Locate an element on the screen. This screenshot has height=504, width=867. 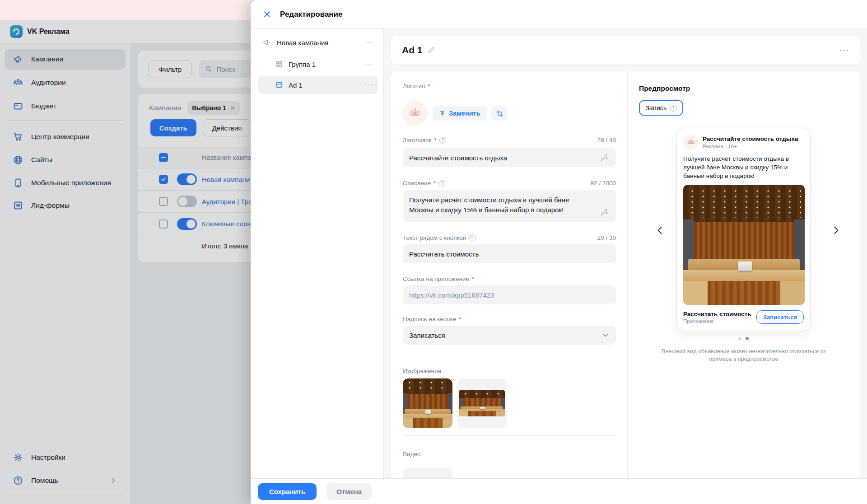
description-textarea: Получите расчёт стоимости отдыха в лучше… is located at coordinates (509, 206).